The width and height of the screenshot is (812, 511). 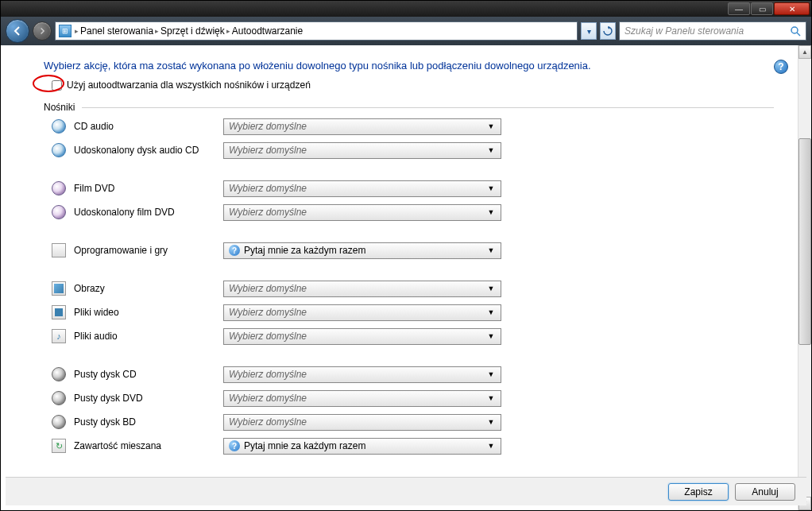 What do you see at coordinates (59, 250) in the screenshot?
I see `box-icon` at bounding box center [59, 250].